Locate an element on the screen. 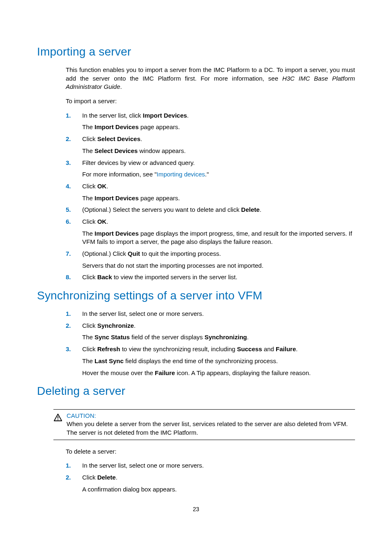 This screenshot has width=392, height=533. step: (Optional.) Click Quit to quit the impor… is located at coordinates (210, 260).